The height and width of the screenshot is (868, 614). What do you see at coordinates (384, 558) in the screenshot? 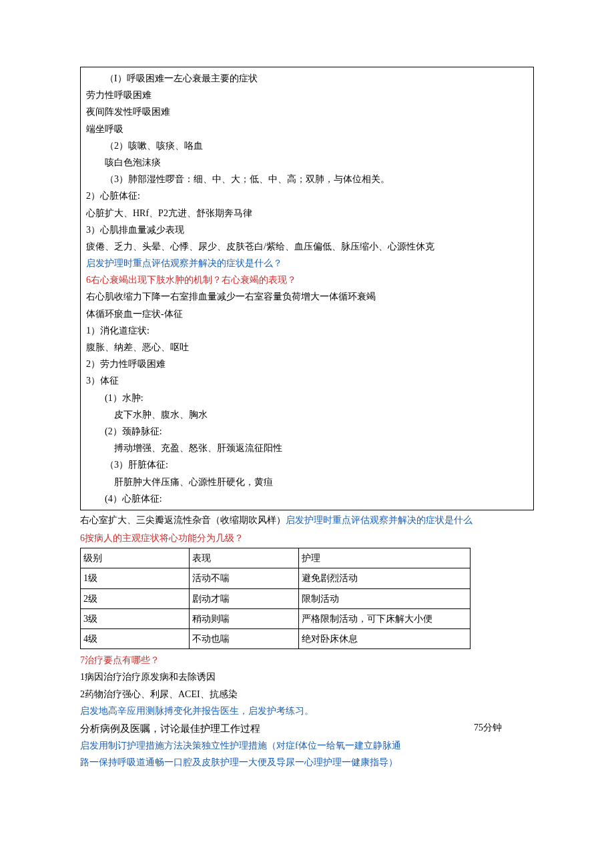
I see `th-nursing: 护理` at bounding box center [384, 558].